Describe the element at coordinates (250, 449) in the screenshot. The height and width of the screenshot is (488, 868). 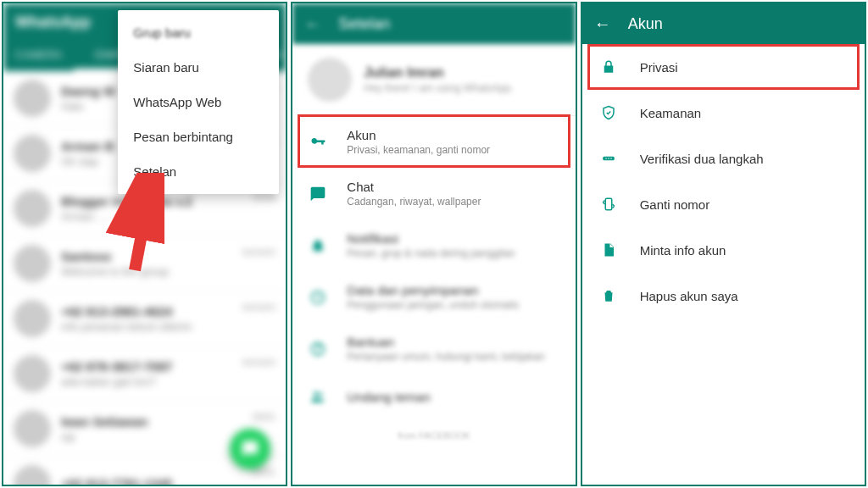
I see `message-icon` at that location.